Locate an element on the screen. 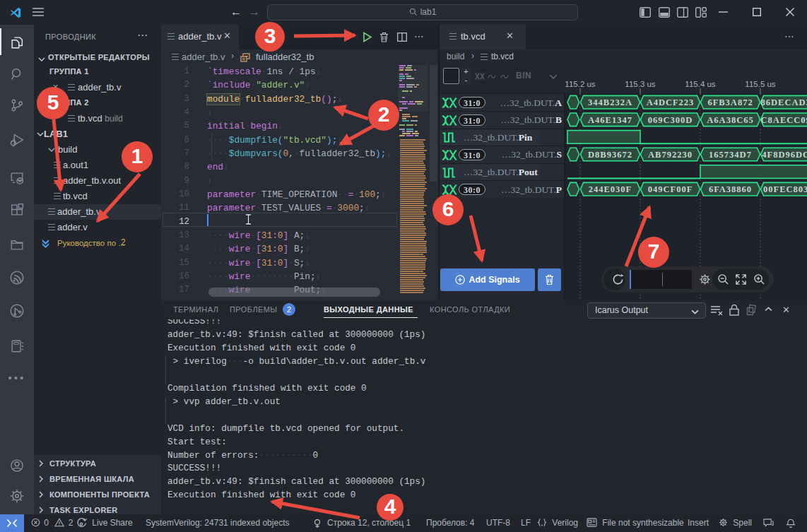  svg-text: 7 is located at coordinates (654, 252).